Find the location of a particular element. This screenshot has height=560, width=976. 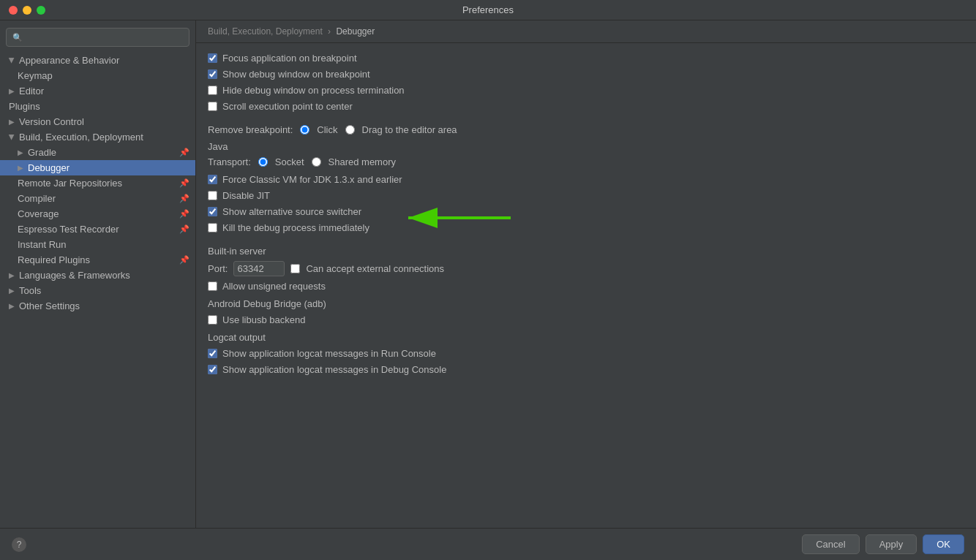

sidebar-item-instant-run: Instant Run is located at coordinates (98, 244).